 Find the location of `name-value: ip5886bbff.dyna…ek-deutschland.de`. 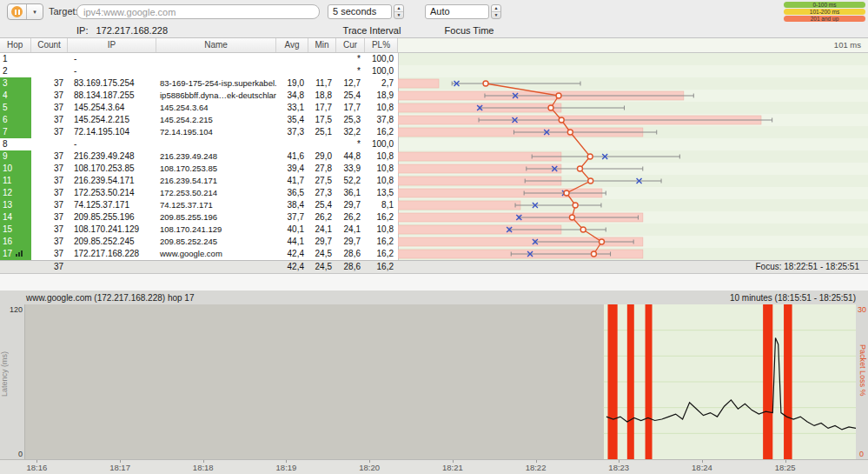

name-value: ip5886bbff.dyna…ek-deutschland.de is located at coordinates (216, 96).